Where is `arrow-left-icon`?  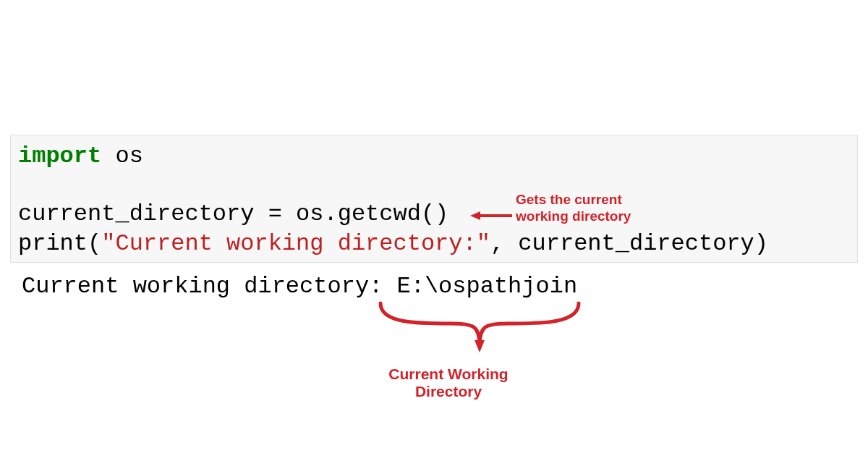
arrow-left-icon is located at coordinates (491, 216).